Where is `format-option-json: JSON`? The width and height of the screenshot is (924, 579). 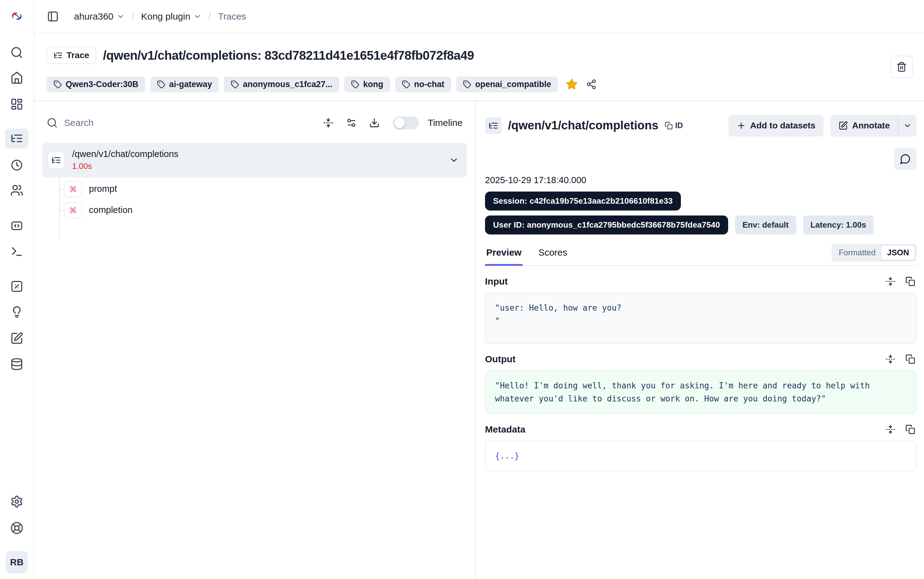
format-option-json: JSON is located at coordinates (898, 253).